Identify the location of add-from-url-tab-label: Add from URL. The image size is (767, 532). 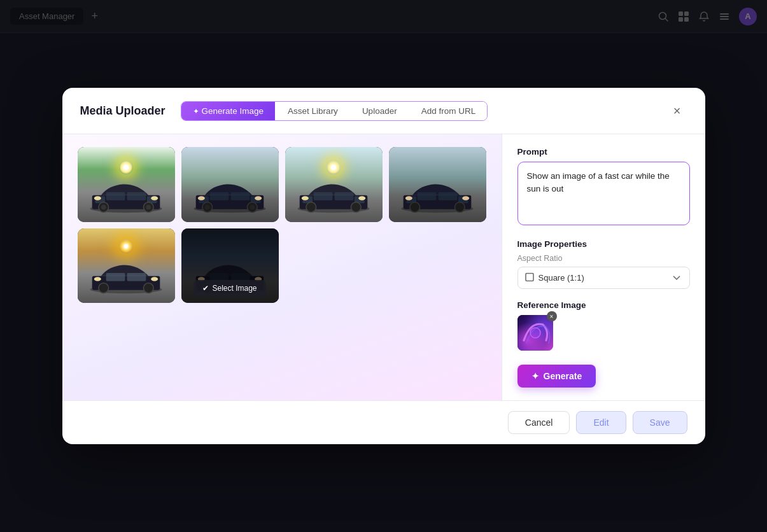
(449, 111).